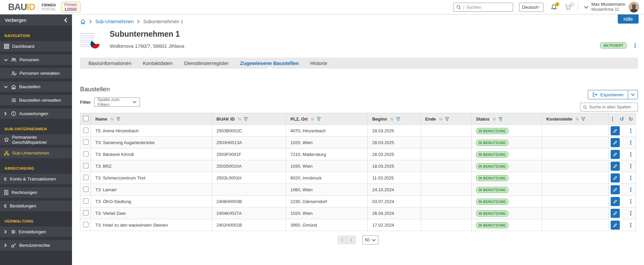 The image size is (644, 265). I want to click on select-all-checkbox, so click(86, 119).